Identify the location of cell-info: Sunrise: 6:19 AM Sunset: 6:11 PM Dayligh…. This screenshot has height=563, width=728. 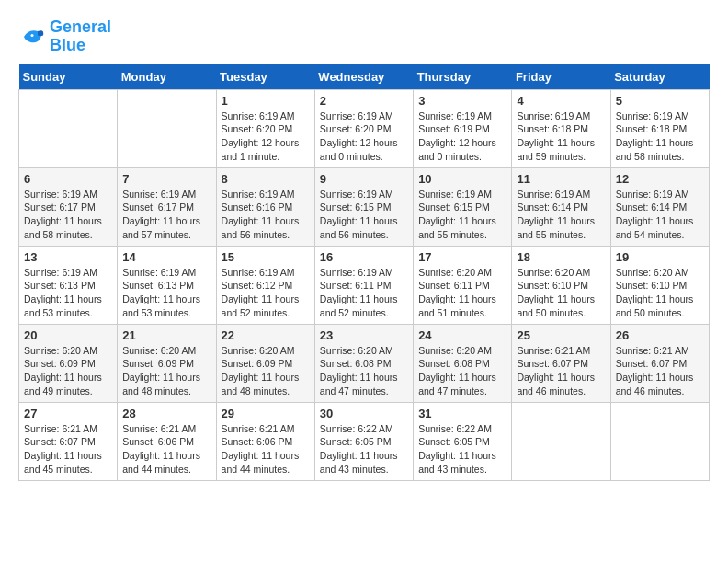
(364, 293).